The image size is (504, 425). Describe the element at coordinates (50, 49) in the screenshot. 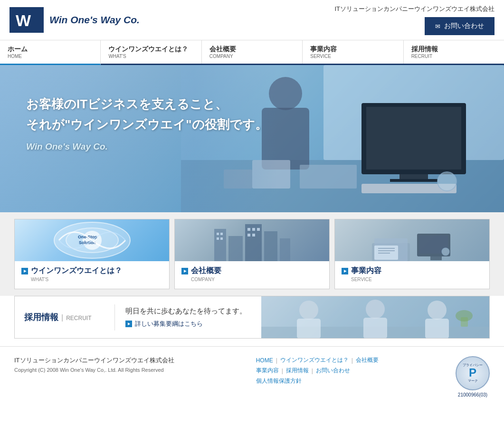

I see `nav-main-home: ホーム` at that location.